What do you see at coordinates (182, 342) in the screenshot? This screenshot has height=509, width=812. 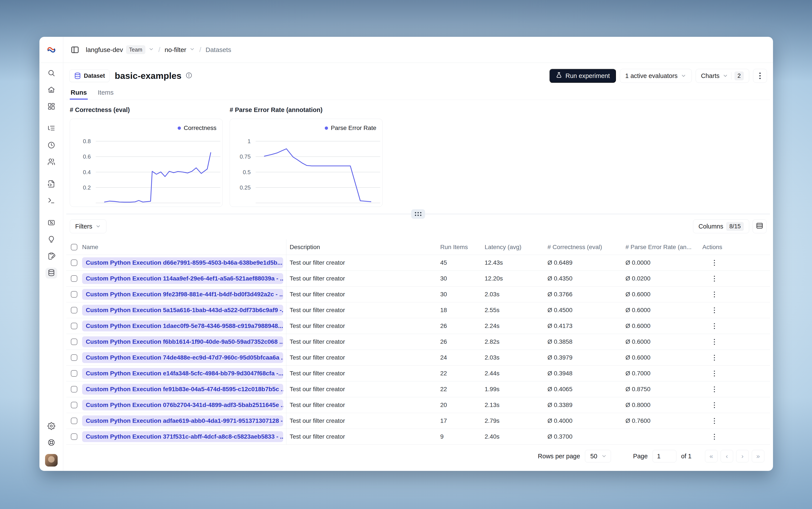 I see `run-name-link: Custom Python Execution f6bb1614-1f90-40…` at bounding box center [182, 342].